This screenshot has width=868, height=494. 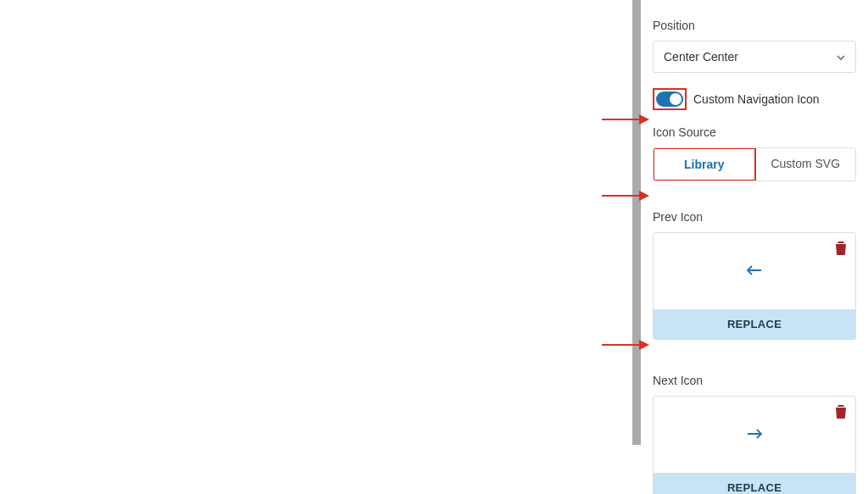 I want to click on prev-icon-box: REPLACE, so click(x=754, y=286).